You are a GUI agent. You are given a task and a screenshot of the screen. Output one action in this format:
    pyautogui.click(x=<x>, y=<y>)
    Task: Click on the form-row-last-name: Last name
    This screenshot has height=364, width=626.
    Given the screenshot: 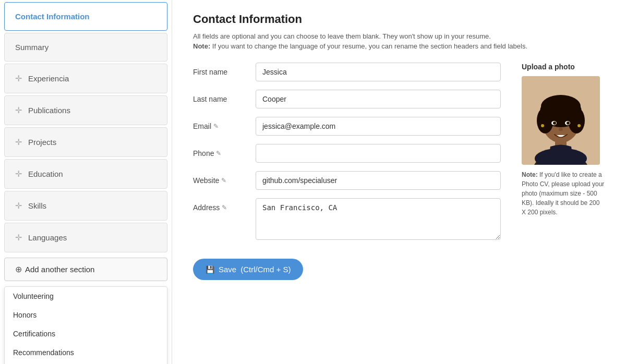 What is the action you would take?
    pyautogui.click(x=347, y=99)
    